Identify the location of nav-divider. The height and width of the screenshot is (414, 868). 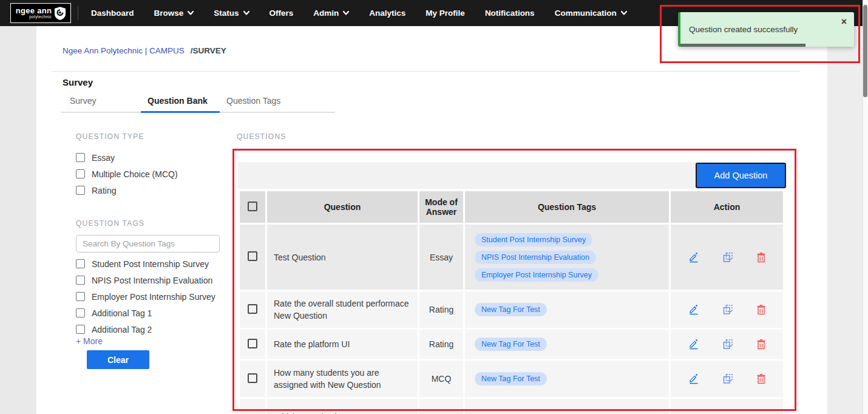
(78, 13).